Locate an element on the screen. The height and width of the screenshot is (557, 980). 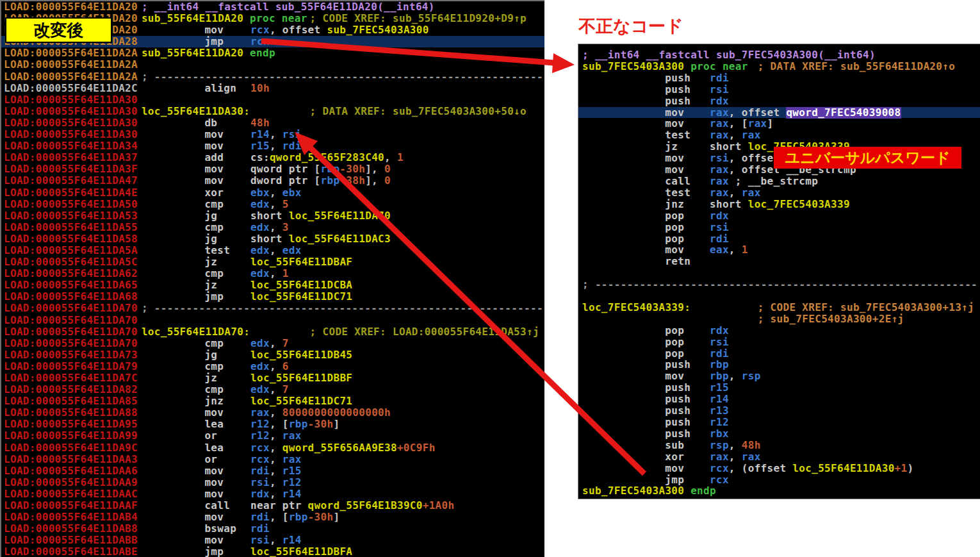
asm-row: loc_7FEC5403A339:; CODE XREF: sub_7FEC54… is located at coordinates (779, 308).